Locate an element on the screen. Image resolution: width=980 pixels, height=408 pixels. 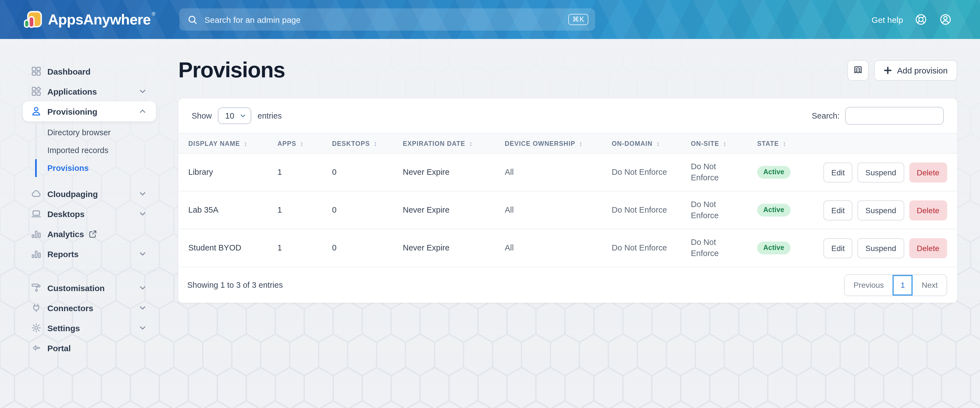
get-help-link: Get help is located at coordinates (887, 20).